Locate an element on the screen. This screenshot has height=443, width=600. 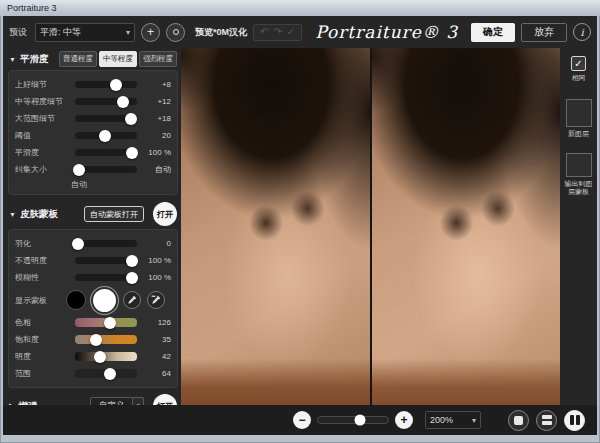
slider-value: +8 is located at coordinates (156, 84).